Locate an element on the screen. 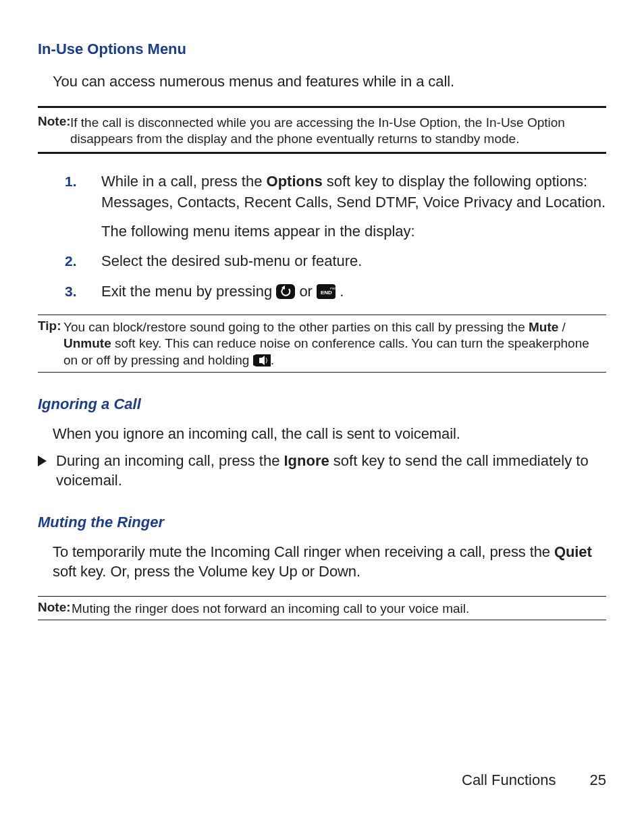  back-key-icon is located at coordinates (286, 292).